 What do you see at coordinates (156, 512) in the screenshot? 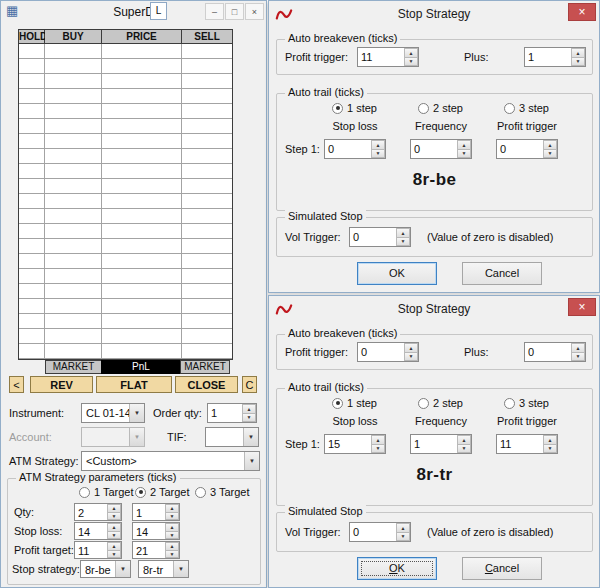
I see `qty-spinner-2: 1▲▼` at bounding box center [156, 512].